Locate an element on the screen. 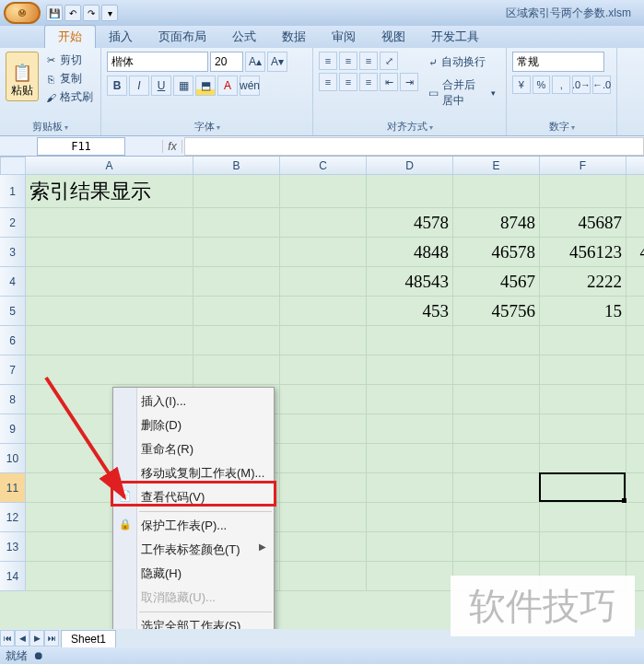 The image size is (644, 664). fx-icon: fx is located at coordinates (172, 146).